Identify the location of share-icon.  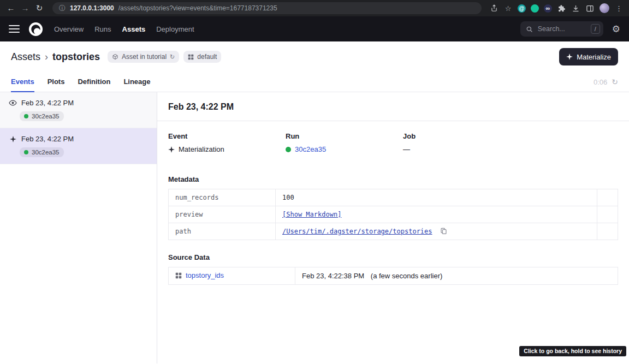
(494, 9).